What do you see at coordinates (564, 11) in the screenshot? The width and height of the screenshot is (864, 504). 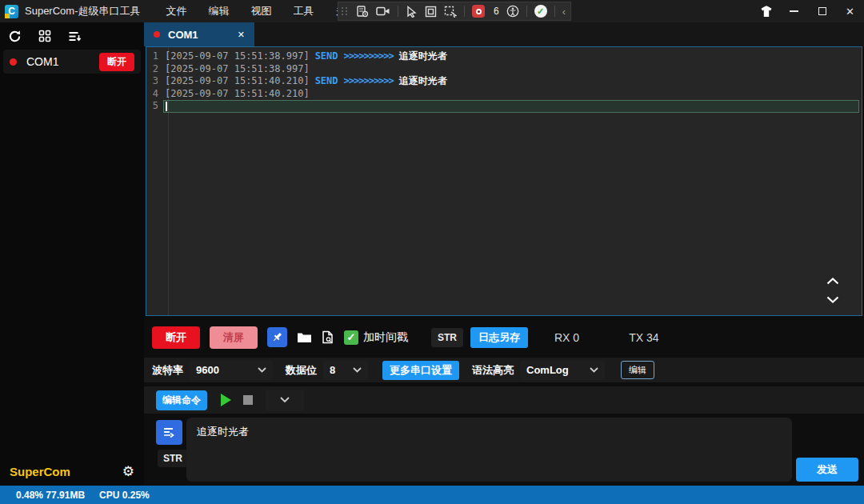 I see `collapse-toolbar-icon: ‹` at bounding box center [564, 11].